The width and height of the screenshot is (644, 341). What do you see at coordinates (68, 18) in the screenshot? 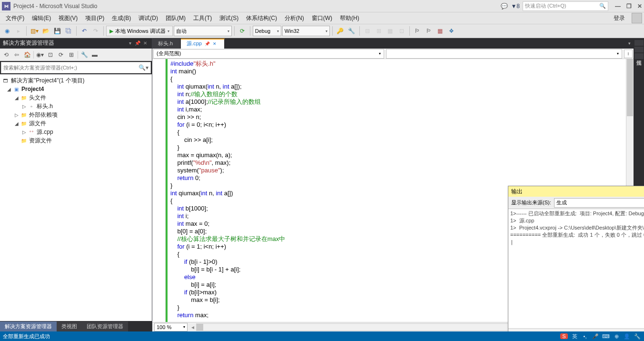
I see `menu-view: 视图(V)` at bounding box center [68, 18].